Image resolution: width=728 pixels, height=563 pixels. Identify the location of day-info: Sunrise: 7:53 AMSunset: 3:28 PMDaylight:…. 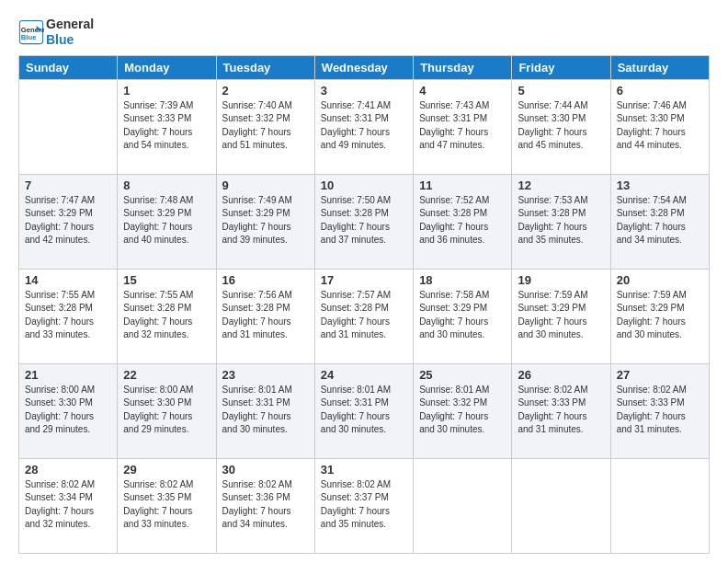
(561, 221).